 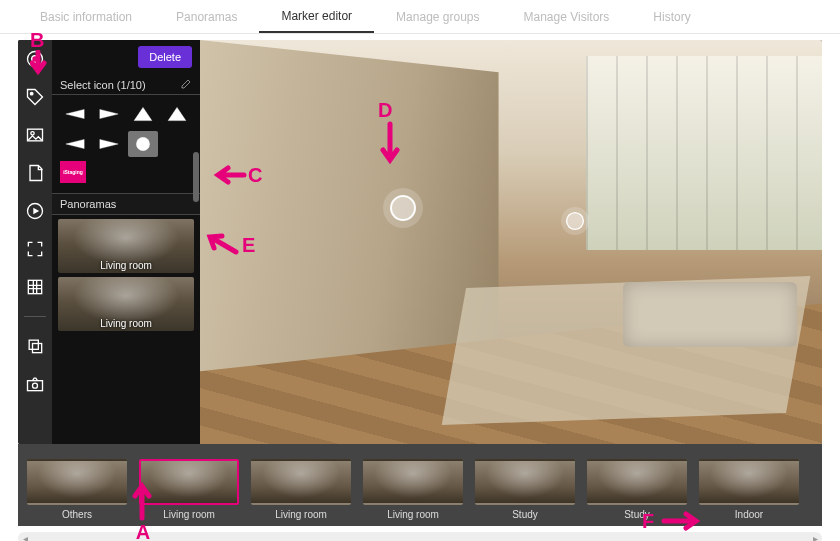 What do you see at coordinates (316, 16) in the screenshot?
I see `tab-marker-editor: Marker editor` at bounding box center [316, 16].